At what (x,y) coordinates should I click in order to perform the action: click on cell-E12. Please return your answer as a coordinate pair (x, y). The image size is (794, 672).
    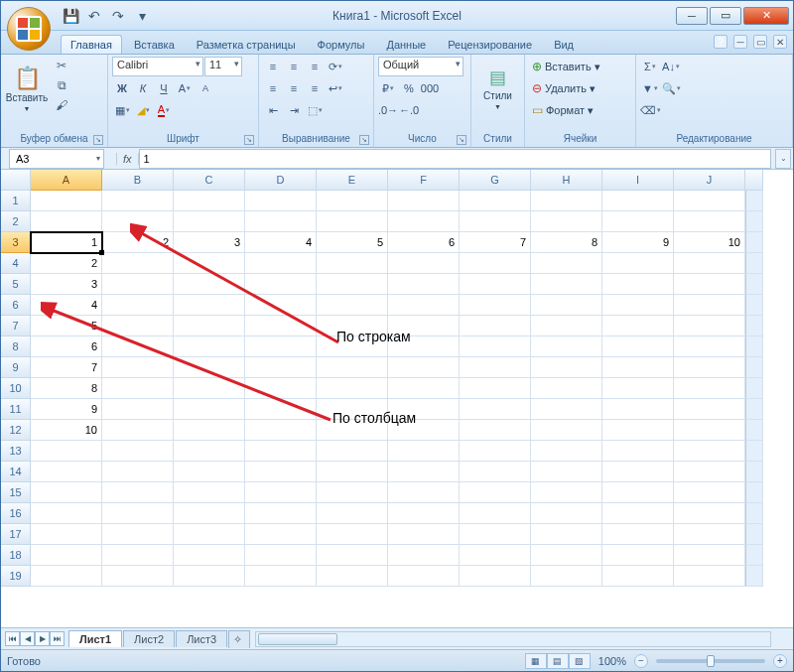
    Looking at the image, I should click on (352, 431).